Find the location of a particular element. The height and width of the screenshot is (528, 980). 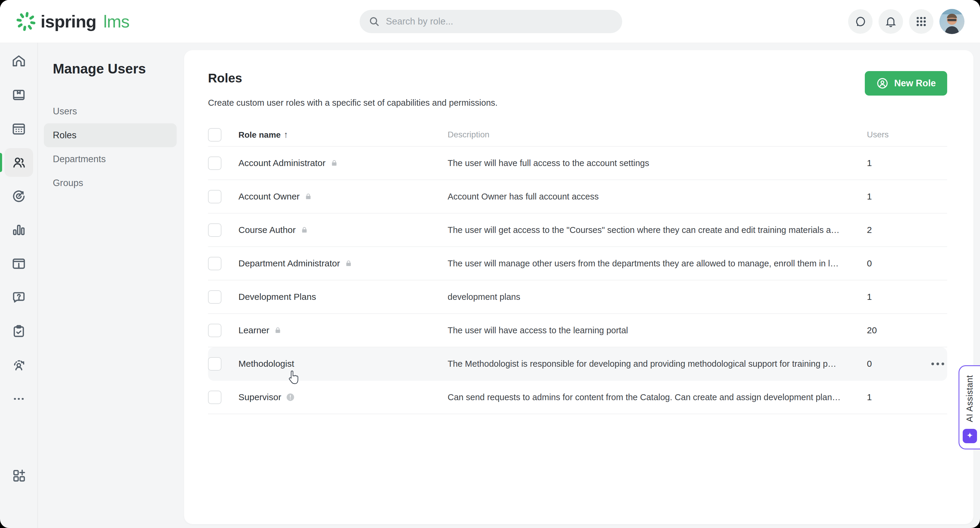

ispring-spark-icon is located at coordinates (26, 21).